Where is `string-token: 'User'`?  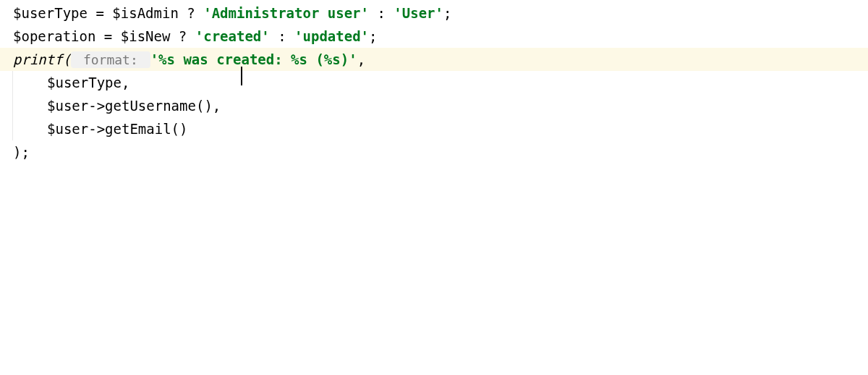 string-token: 'User' is located at coordinates (418, 13).